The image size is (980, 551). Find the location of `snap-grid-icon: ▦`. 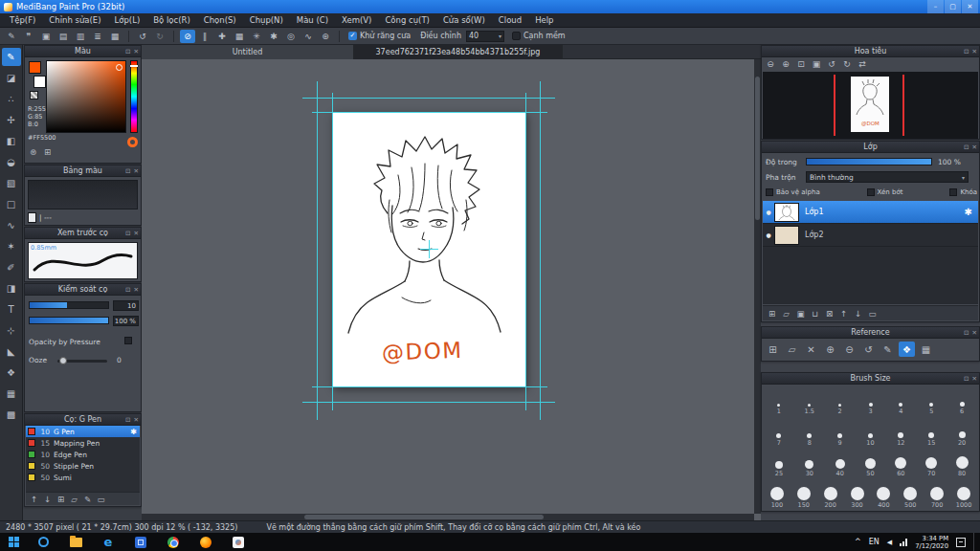

snap-grid-icon: ▦ is located at coordinates (239, 36).